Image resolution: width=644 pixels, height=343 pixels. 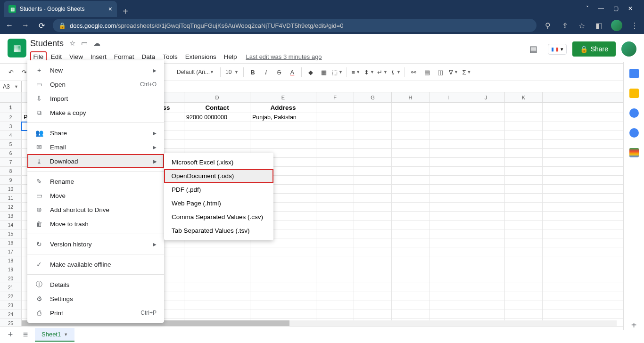 What do you see at coordinates (369, 72) in the screenshot?
I see `v-align-icon: ⬍▼` at bounding box center [369, 72].